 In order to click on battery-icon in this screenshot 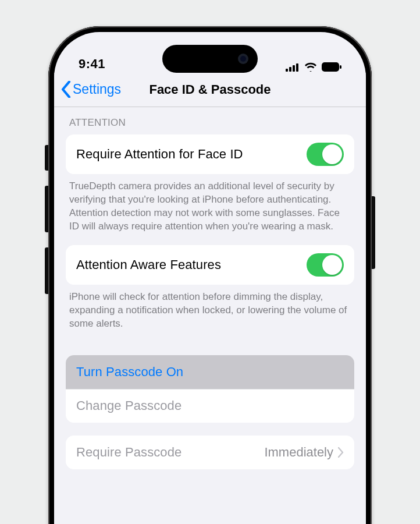, I will do `click(332, 67)`.